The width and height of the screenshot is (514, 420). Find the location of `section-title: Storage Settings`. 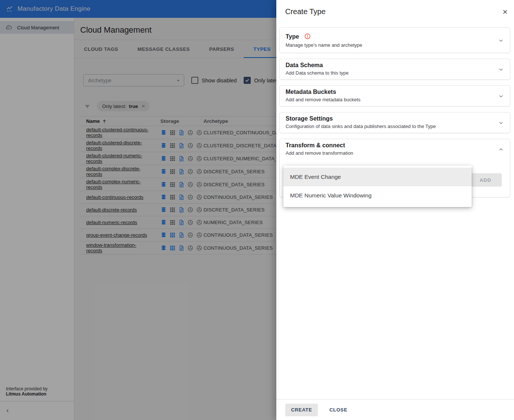

section-title: Storage Settings is located at coordinates (395, 119).